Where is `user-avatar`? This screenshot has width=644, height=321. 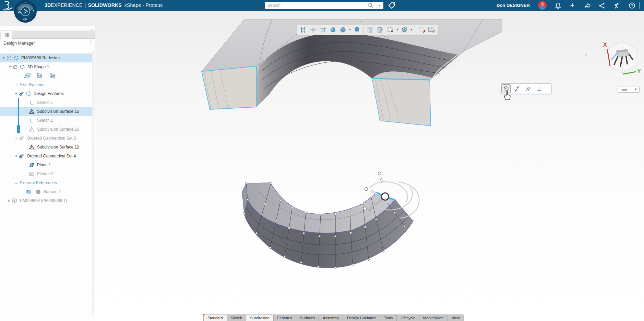
user-avatar is located at coordinates (542, 5).